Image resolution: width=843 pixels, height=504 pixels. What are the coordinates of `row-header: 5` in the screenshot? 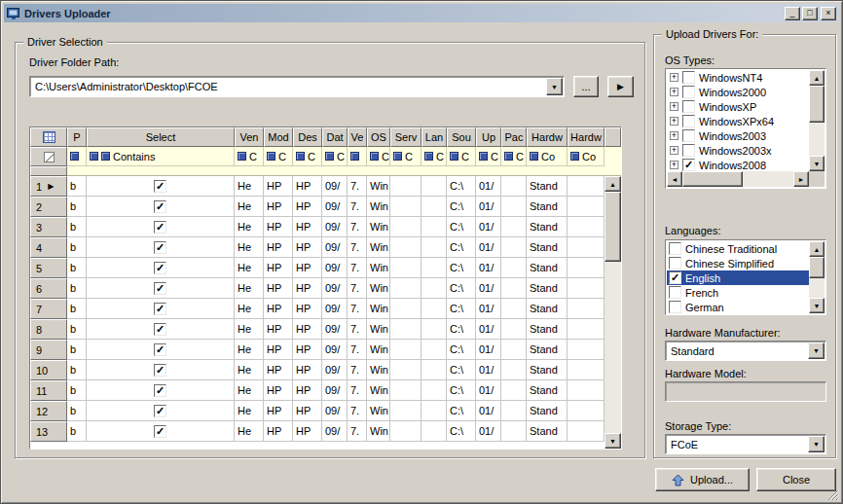 It's located at (49, 269).